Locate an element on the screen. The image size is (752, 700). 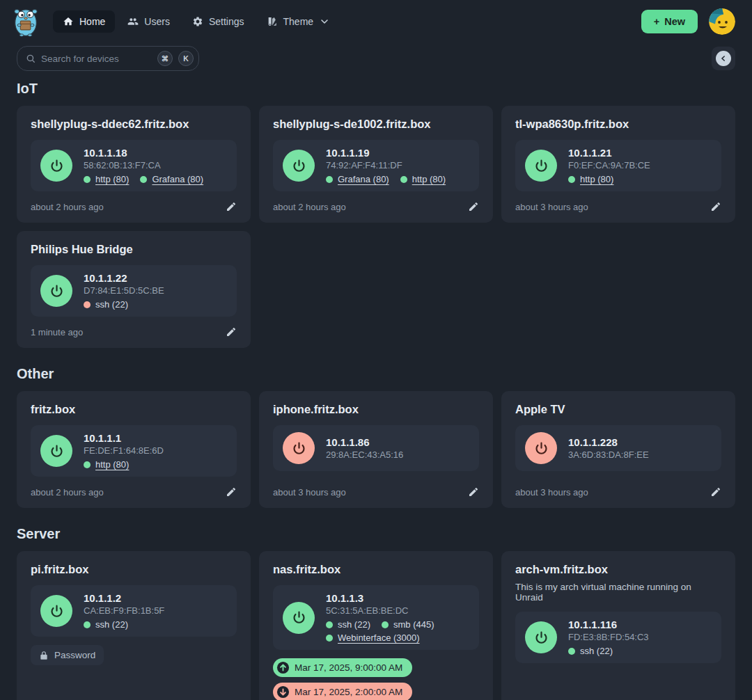
cmd-key-badge: ⌘ is located at coordinates (165, 58).